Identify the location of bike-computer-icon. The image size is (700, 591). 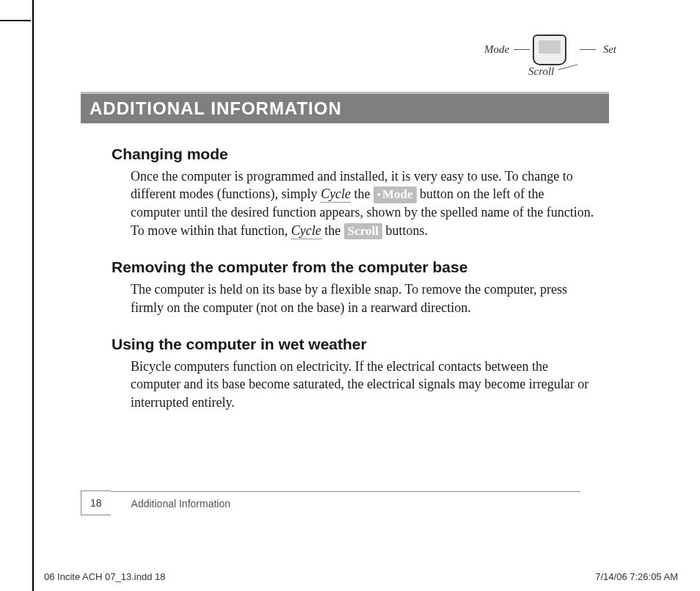
(550, 50).